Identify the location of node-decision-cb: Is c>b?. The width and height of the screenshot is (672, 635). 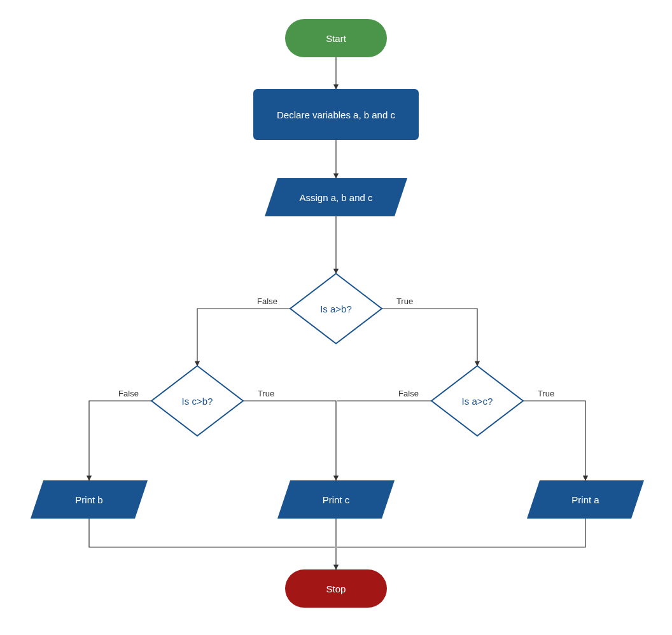
(197, 401).